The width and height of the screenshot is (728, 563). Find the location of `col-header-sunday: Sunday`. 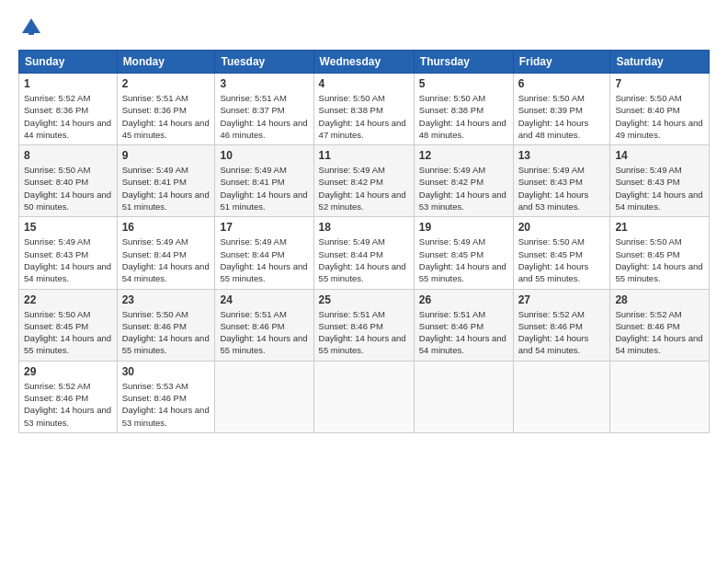

col-header-sunday: Sunday is located at coordinates (68, 63).